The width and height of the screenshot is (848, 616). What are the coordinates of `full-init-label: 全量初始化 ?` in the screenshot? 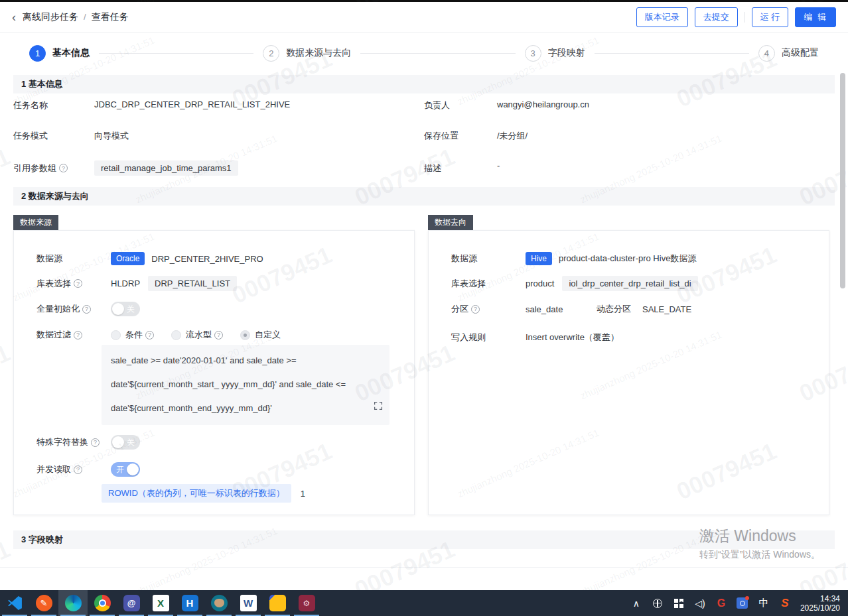 It's located at (74, 309).